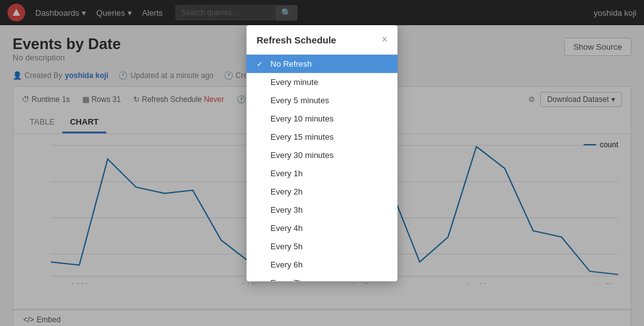 This screenshot has height=326, width=644. What do you see at coordinates (302, 155) in the screenshot?
I see `option-label: Every 30 minutes` at bounding box center [302, 155].